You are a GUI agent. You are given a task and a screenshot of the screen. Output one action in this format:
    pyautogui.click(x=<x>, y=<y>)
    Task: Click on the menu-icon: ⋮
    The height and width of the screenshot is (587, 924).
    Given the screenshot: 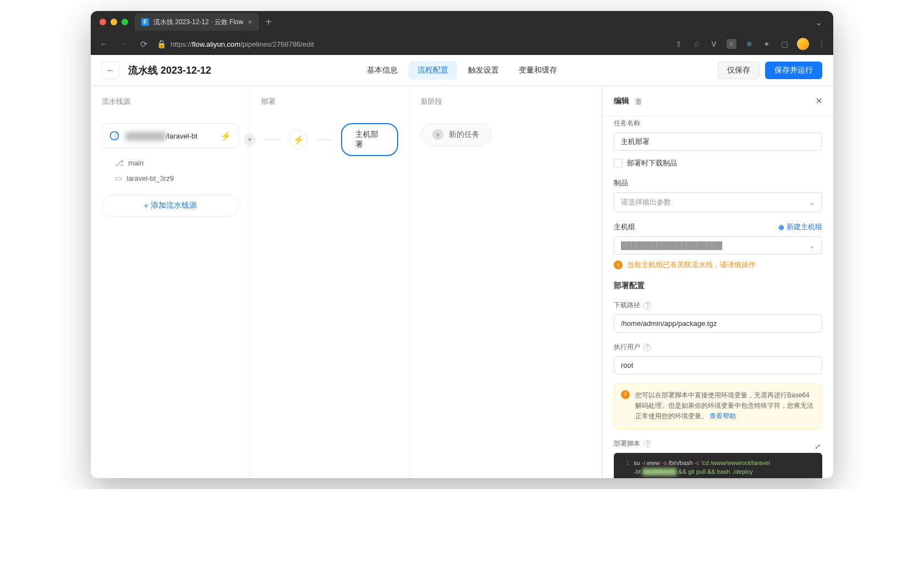 What is the action you would take?
    pyautogui.click(x=822, y=44)
    